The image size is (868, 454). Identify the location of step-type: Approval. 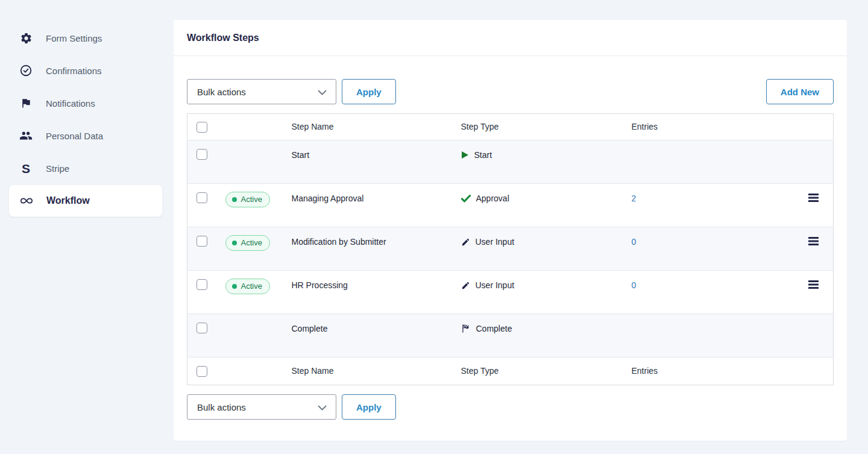
(493, 198).